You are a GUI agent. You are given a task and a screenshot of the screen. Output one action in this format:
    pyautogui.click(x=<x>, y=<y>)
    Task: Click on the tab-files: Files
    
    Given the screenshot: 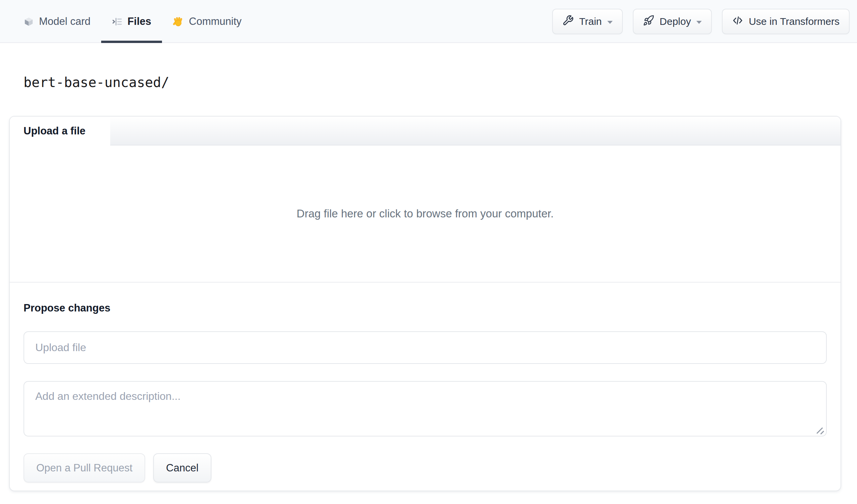 What is the action you would take?
    pyautogui.click(x=131, y=21)
    